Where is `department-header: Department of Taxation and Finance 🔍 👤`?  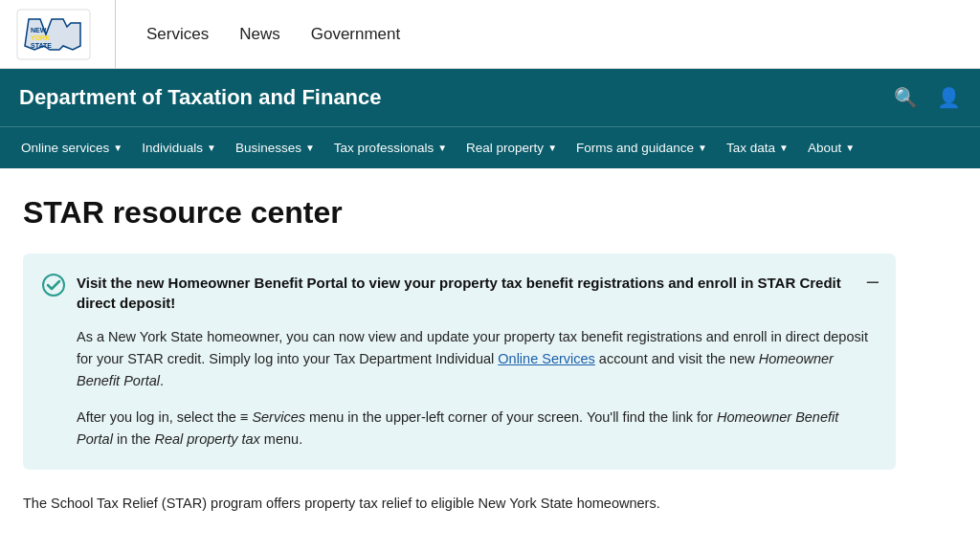
department-header: Department of Taxation and Finance 🔍 👤 is located at coordinates (490, 98).